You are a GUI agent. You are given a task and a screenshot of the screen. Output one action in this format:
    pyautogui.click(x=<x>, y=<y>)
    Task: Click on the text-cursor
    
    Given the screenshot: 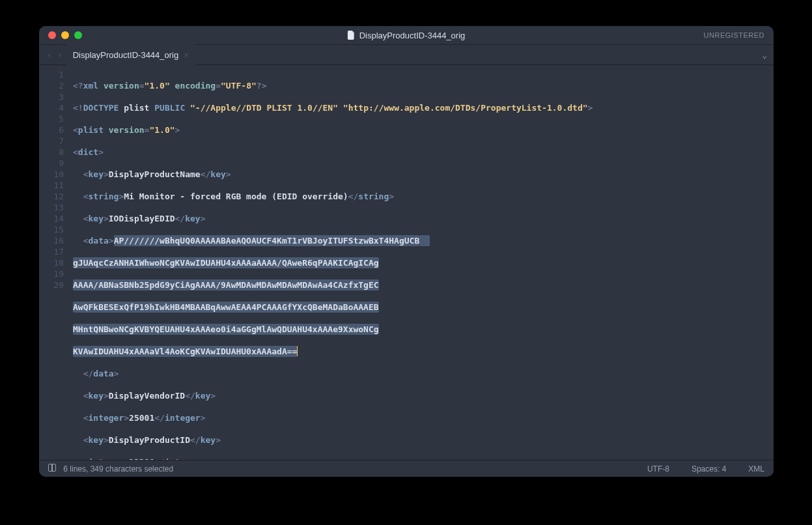 What is the action you would take?
    pyautogui.click(x=297, y=351)
    